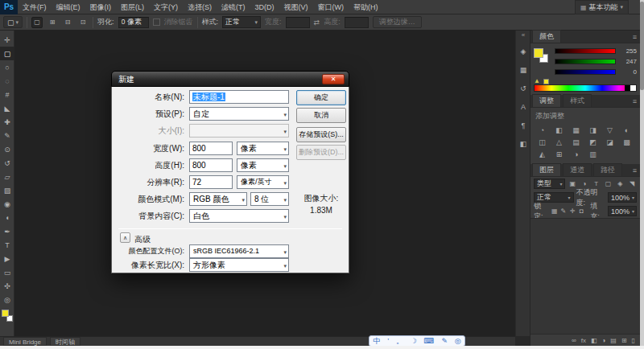  I want to click on menu-layer: 图层(L), so click(132, 7).